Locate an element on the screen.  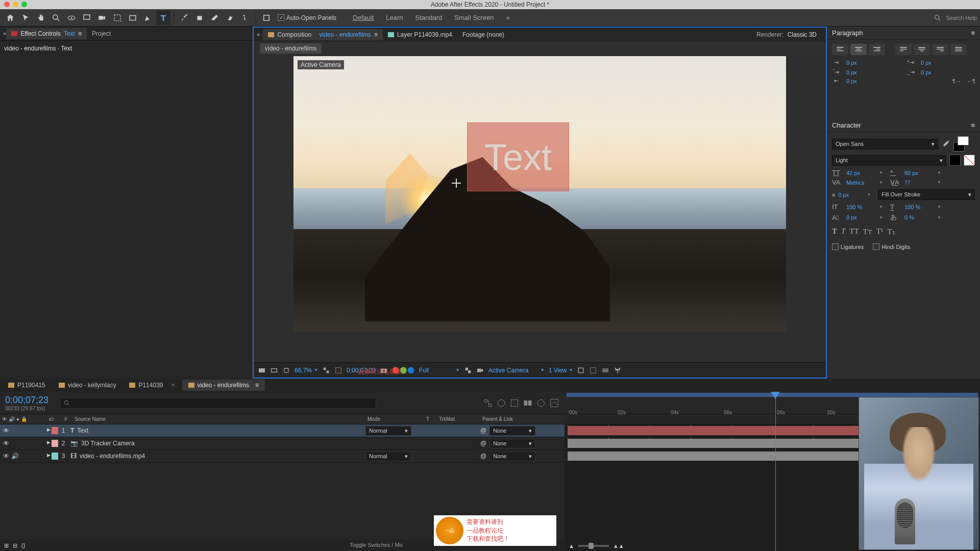
toggle-switches-modes: Toggle Switches / Mo is located at coordinates (376, 545).